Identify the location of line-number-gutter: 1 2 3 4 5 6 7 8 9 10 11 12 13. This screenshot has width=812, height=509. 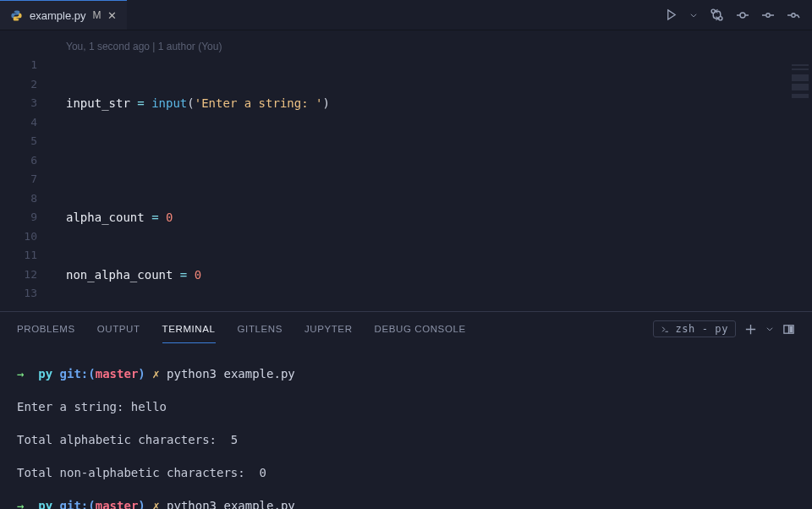
(23, 171).